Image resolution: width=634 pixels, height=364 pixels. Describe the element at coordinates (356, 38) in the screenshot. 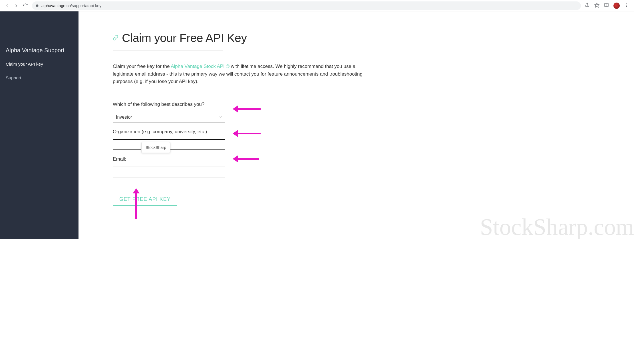

I see `heading-row: Claim your Free API Key` at that location.